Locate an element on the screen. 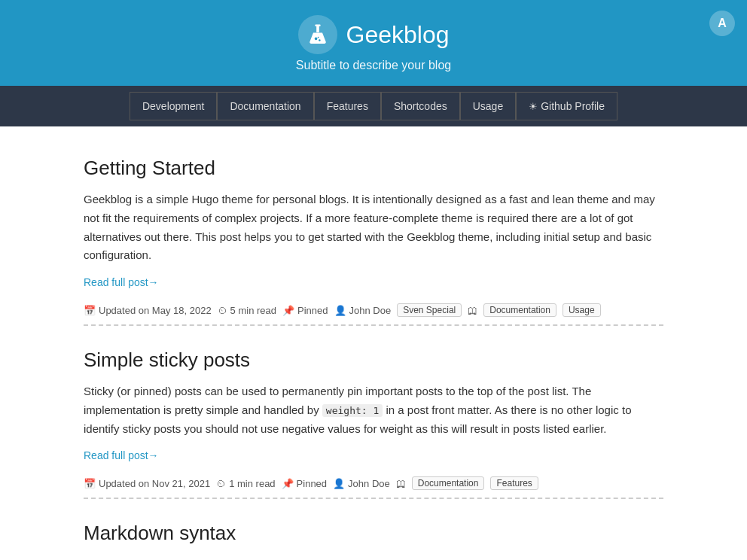 The height and width of the screenshot is (560, 747). tag-documentation-1: Documentation is located at coordinates (520, 310).